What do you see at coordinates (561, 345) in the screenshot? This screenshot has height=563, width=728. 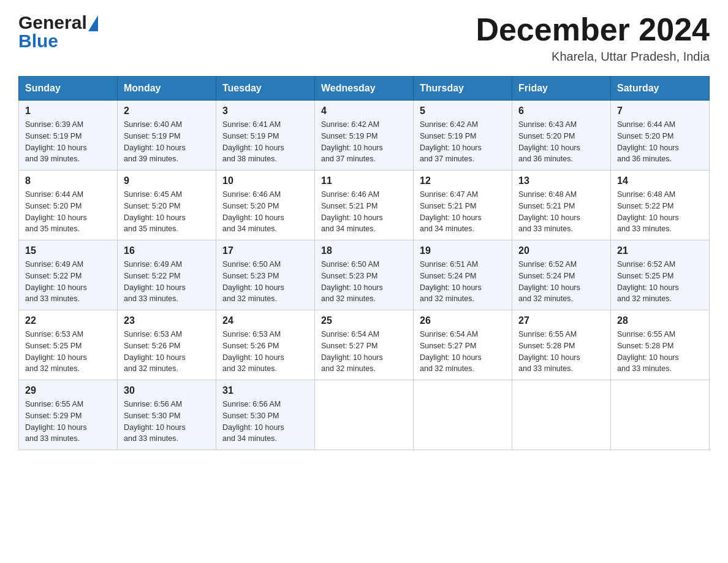 I see `calendar-cell: 27 Sunrise: 6:55 AMSunset: 5:28 PMDaylig…` at bounding box center [561, 345].